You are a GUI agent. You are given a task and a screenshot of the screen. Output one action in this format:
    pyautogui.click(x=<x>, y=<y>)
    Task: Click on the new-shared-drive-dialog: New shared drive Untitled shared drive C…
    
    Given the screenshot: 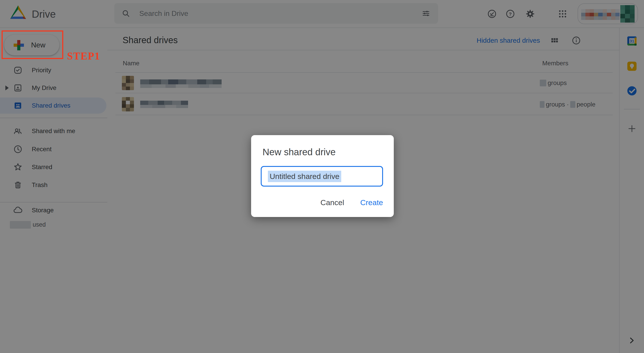 What is the action you would take?
    pyautogui.click(x=322, y=176)
    